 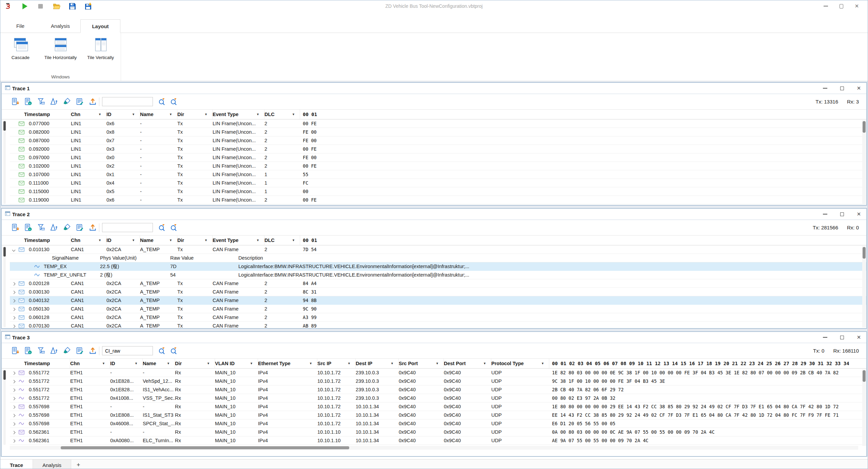 What do you see at coordinates (438, 309) in the screenshot?
I see `table-row: 0.050130CAN10x2CAA_TEMPTxCAN Frame29C 90` at bounding box center [438, 309].